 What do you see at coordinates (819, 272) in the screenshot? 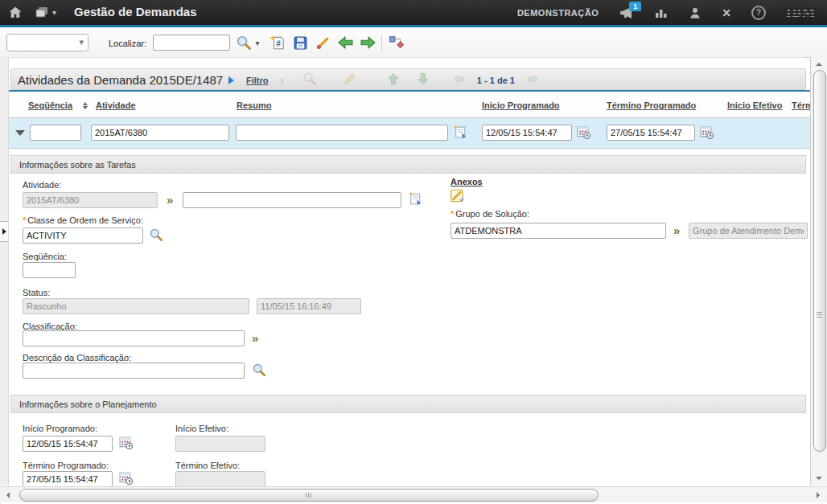
I see `vertical-scrollbar` at bounding box center [819, 272].